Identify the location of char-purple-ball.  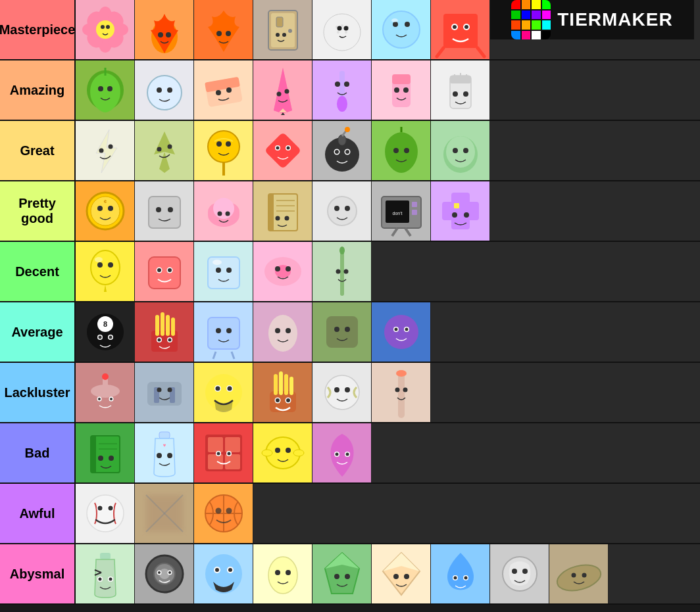
(401, 332).